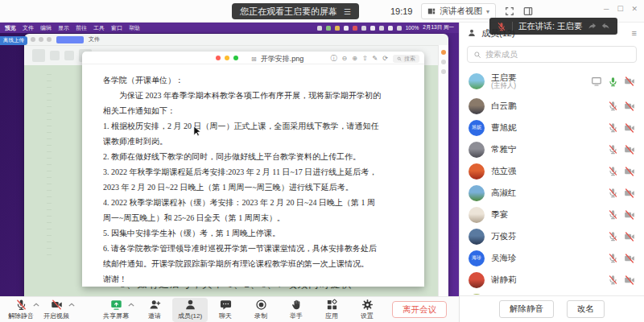 This screenshot has height=322, width=644. Describe the element at coordinates (354, 58) in the screenshot. I see `zoom-in-icon: ⊕` at that location.